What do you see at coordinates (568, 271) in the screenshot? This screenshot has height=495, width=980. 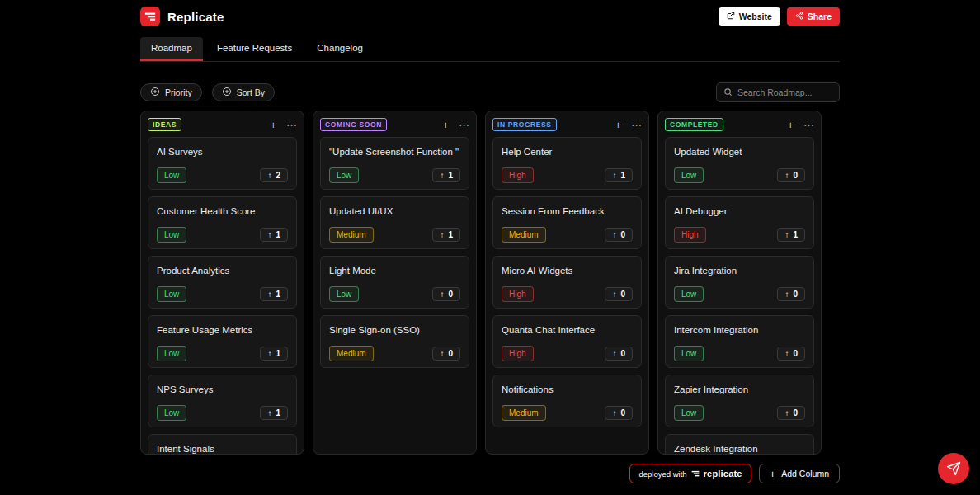 I see `card-title: Micro AI Widgets` at bounding box center [568, 271].